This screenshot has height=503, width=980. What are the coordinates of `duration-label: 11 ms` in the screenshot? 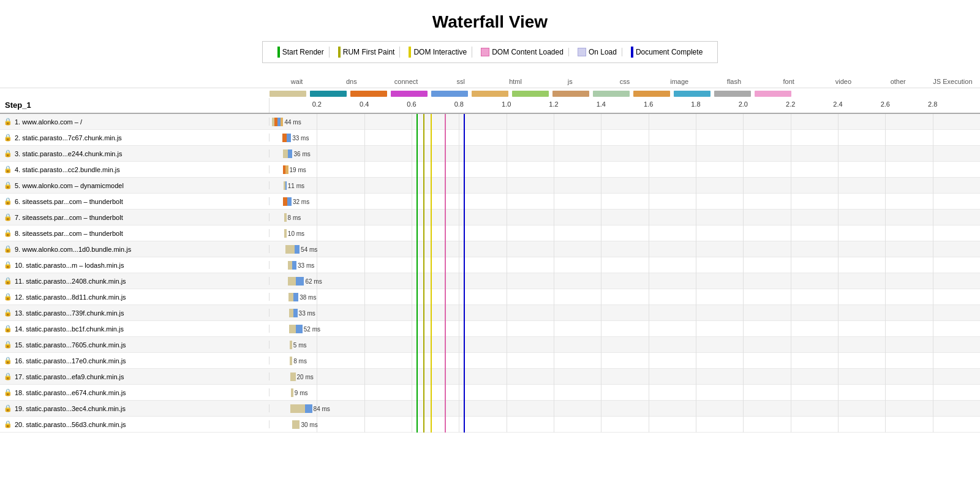 It's located at (296, 185).